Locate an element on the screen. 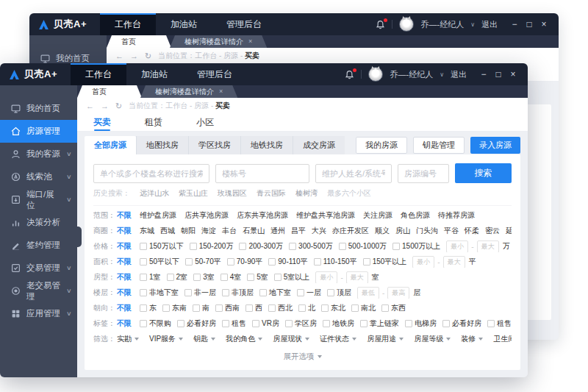 The height and width of the screenshot is (392, 588). filter-dropdown: 房屋等级 is located at coordinates (432, 339).